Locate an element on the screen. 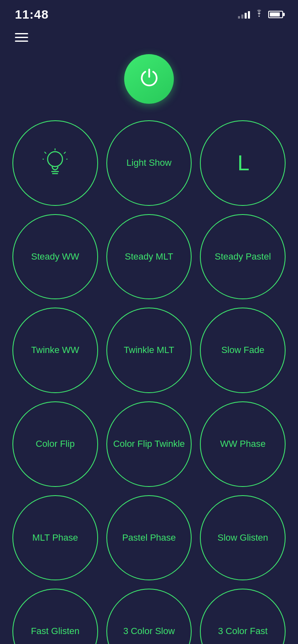 Image resolution: width=298 pixels, height=644 pixels. button-color-flip-twinkle: Color Flip Twinkle is located at coordinates (149, 444).